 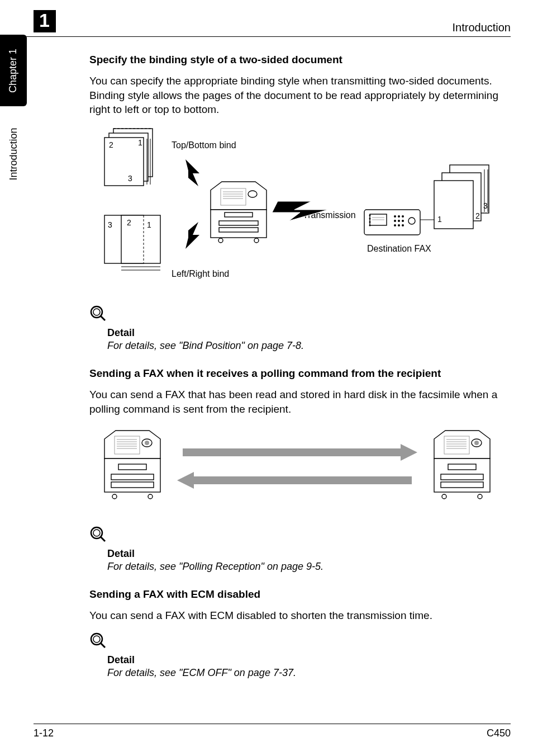 What do you see at coordinates (13, 154) in the screenshot?
I see `side-tab-section: Introduction` at bounding box center [13, 154].